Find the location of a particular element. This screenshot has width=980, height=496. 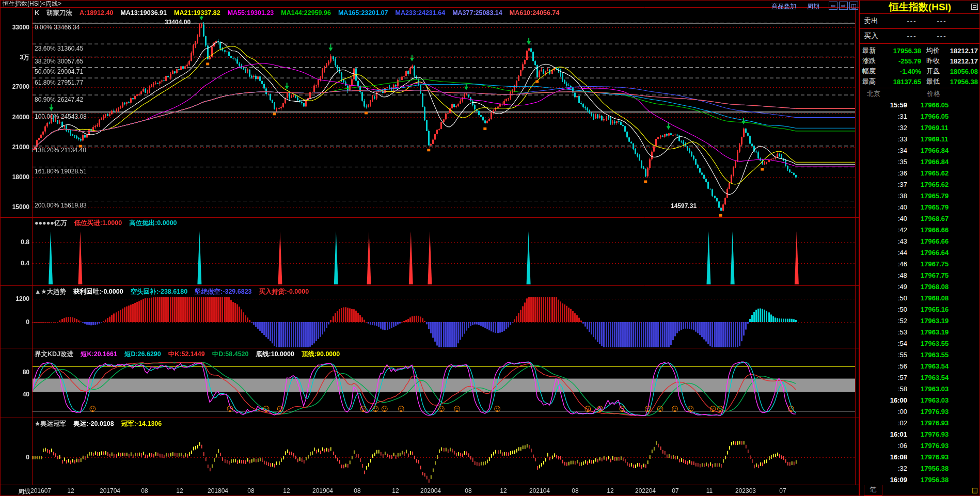

tape-row: :4217966.66 is located at coordinates (920, 230).